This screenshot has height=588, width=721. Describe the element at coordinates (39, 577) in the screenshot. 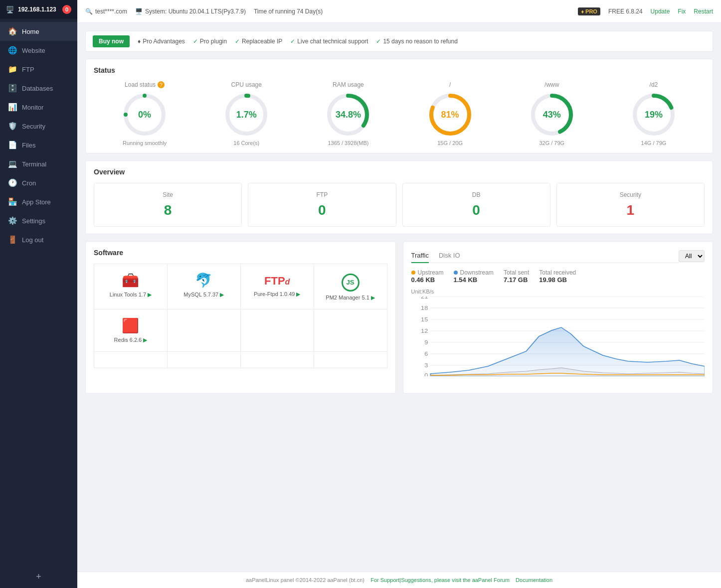

I see `add-button: +` at that location.